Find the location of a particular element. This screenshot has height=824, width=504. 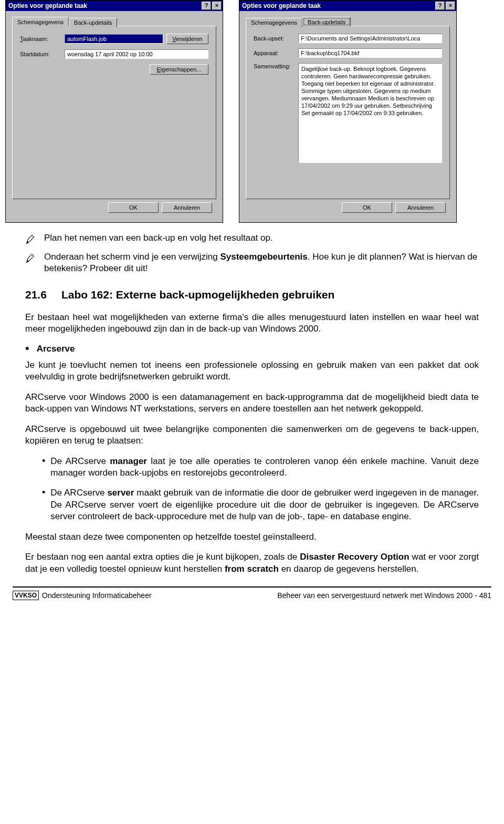

exercise-text: Onderaan het scherm vind je een verwijzi… is located at coordinates (261, 263).